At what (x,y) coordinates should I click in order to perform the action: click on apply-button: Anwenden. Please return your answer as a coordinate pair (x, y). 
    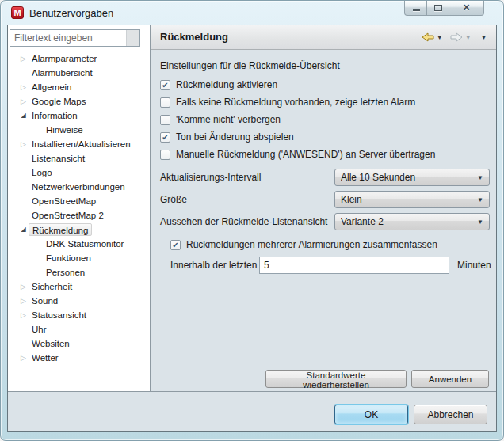
    Looking at the image, I should click on (450, 378).